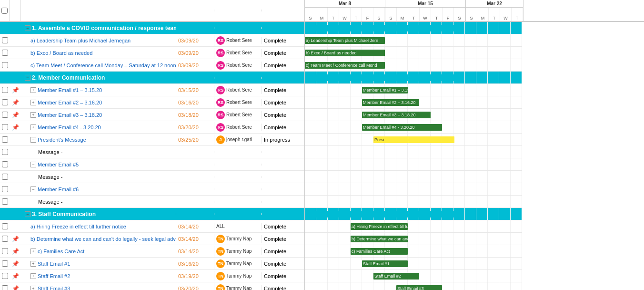 Image resolution: width=644 pixels, height=290 pixels. Describe the element at coordinates (103, 239) in the screenshot. I see `row-name-text: b) Determine what we can and can't do le…` at that location.